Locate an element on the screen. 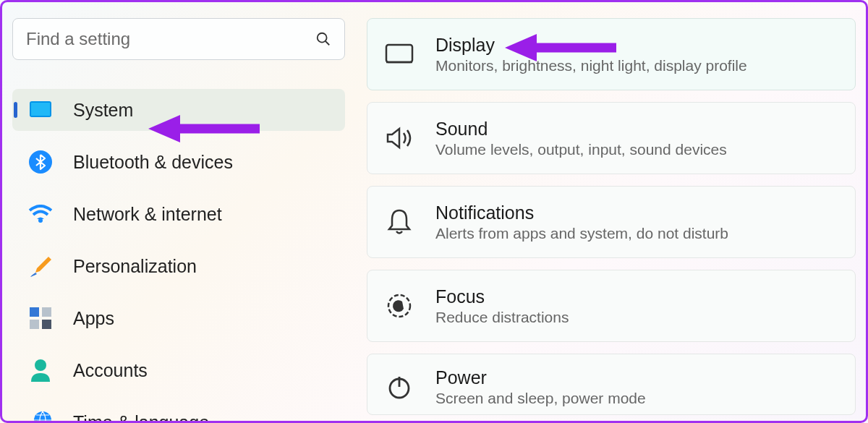 The width and height of the screenshot is (868, 423). card-desc: Reduce distractions is located at coordinates (637, 317).